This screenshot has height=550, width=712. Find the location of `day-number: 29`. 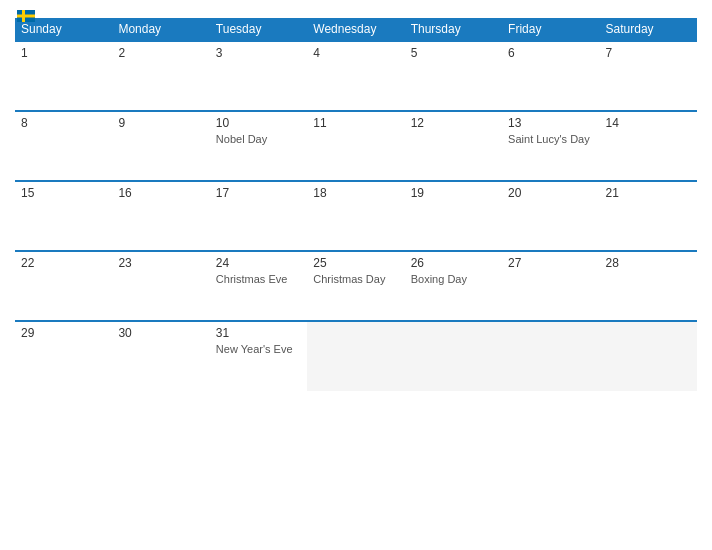

day-number: 29 is located at coordinates (64, 333).